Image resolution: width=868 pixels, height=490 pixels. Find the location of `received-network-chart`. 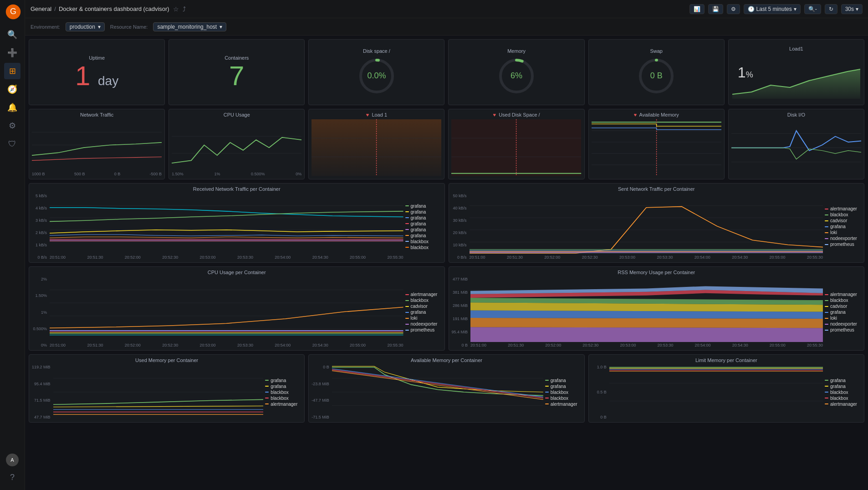

received-network-chart is located at coordinates (227, 224).